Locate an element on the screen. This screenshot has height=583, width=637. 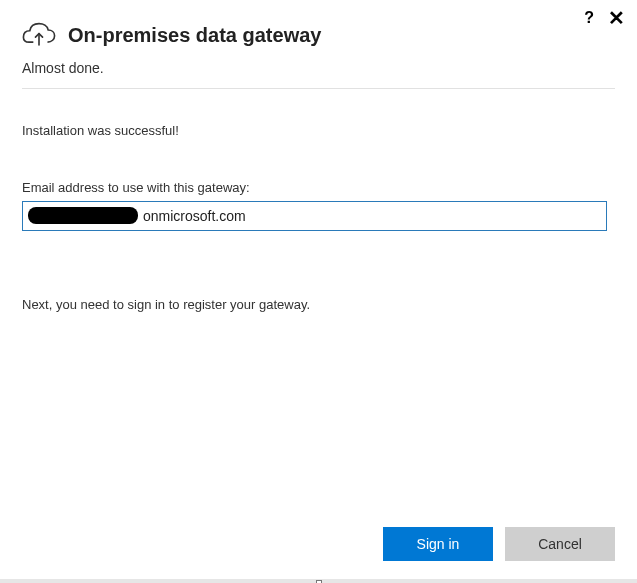
redacted-text is located at coordinates (83, 216).